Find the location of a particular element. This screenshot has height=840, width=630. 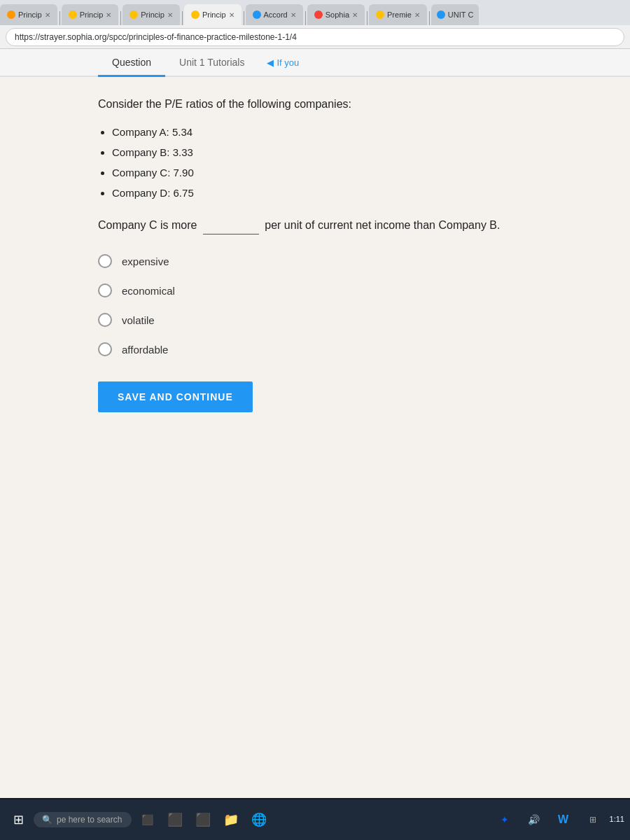

save-continue-label: SAVE AND CONTINUE is located at coordinates (175, 397).